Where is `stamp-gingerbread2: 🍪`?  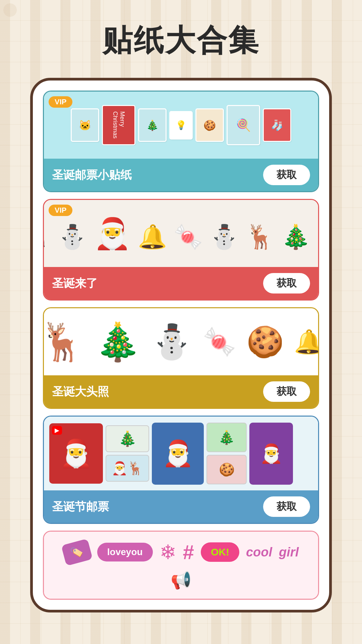
stamp-gingerbread2: 🍪 is located at coordinates (227, 470).